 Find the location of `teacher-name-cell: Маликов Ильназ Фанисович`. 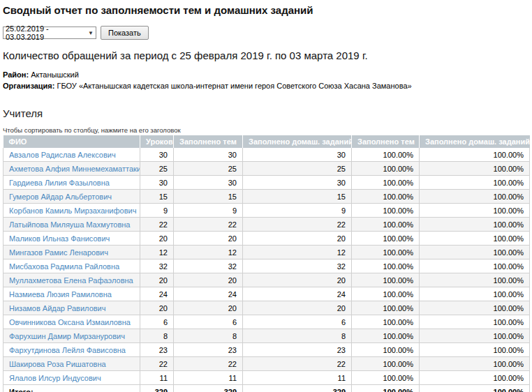

teacher-name-cell: Маликов Ильназ Фанисович is located at coordinates (72, 239).